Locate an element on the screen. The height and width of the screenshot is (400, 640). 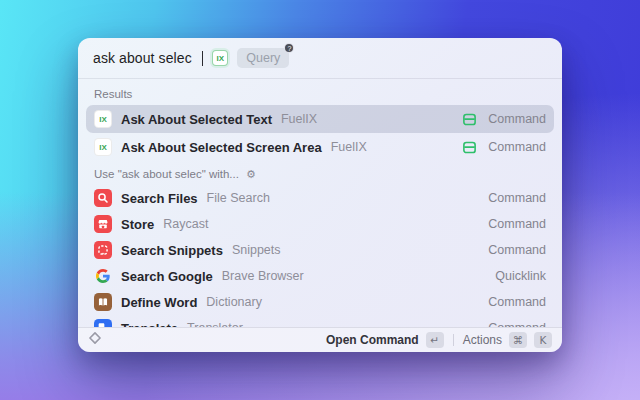
action-bar: Open Command ↵ Actions ⌘ K is located at coordinates (320, 340).